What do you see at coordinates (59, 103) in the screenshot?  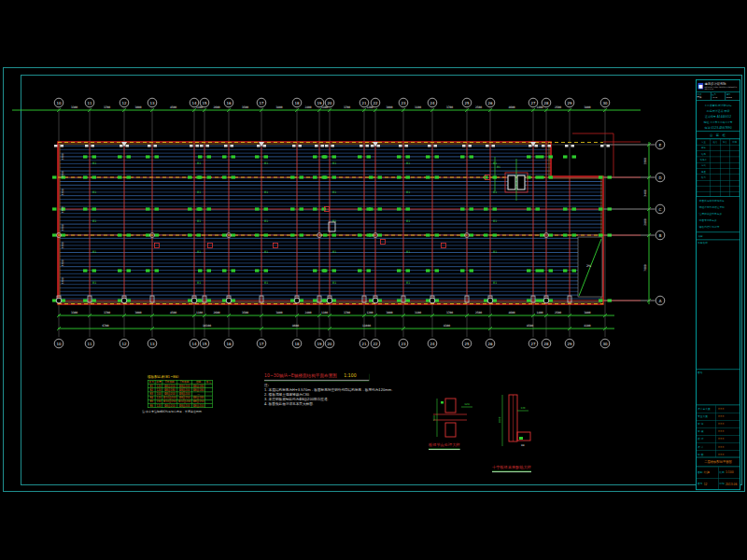 I see `svg-text: 10` at bounding box center [59, 103].